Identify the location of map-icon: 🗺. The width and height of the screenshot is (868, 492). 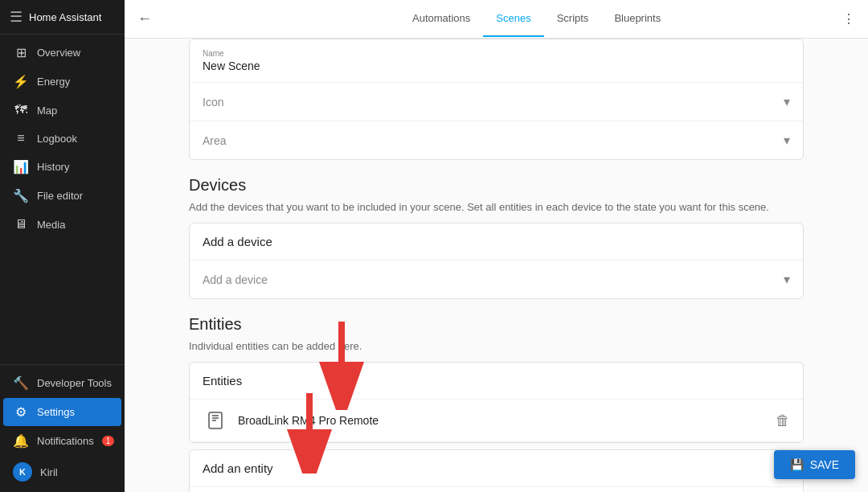
(21, 110).